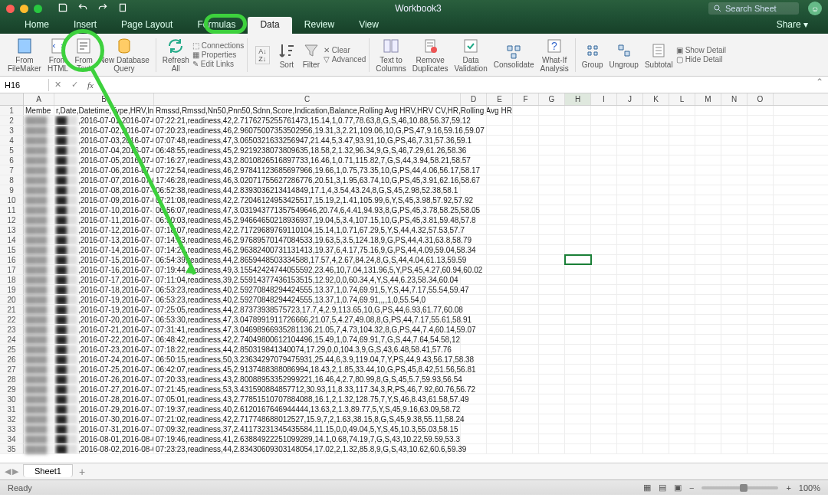  What do you see at coordinates (104, 329) in the screenshot?
I see `cell: ██,2016-07-21,2016-07-21` at bounding box center [104, 329].